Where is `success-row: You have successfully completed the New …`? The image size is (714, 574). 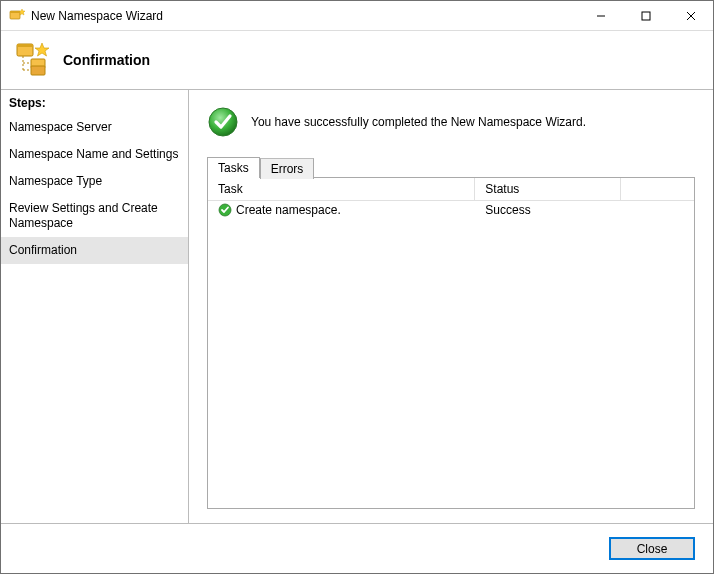 success-row: You have successfully completed the New … is located at coordinates (451, 122).